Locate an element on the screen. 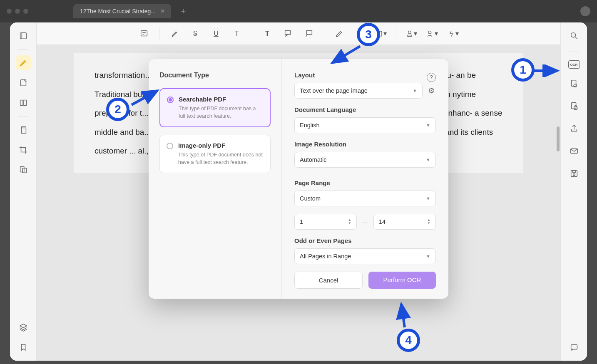  ocr-icon: OCR is located at coordinates (574, 64).